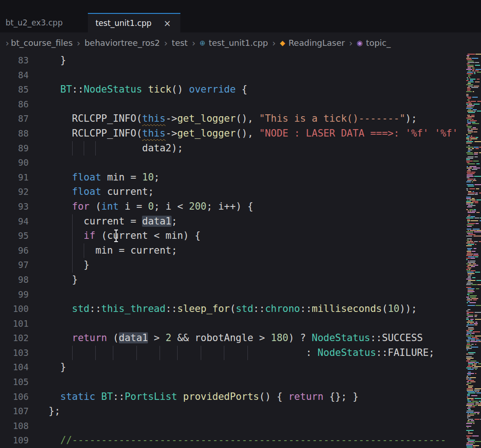 The height and width of the screenshot is (448, 481). I want to click on code-line: 88 RCLCPP_INFO(this->get_logger(), "NODE…, so click(233, 134).